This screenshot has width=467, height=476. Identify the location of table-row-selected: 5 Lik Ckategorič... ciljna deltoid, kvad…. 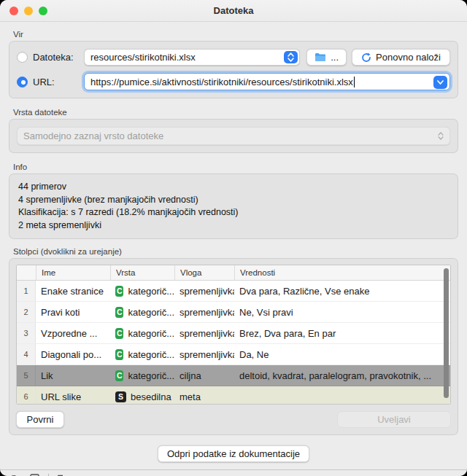
(234, 376).